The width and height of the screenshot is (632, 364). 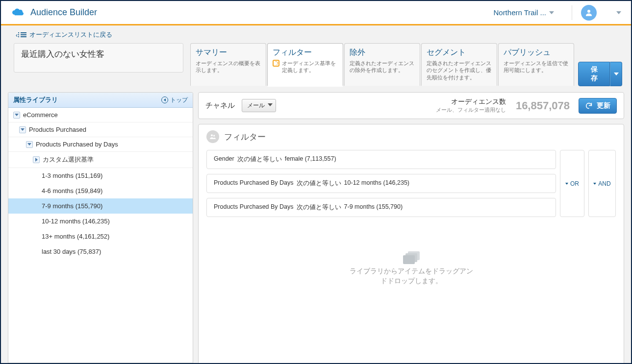 What do you see at coordinates (411, 183) in the screenshot?
I see `filter-body: Gender 次の値と等しい female (7,113,557)Product…` at bounding box center [411, 183].